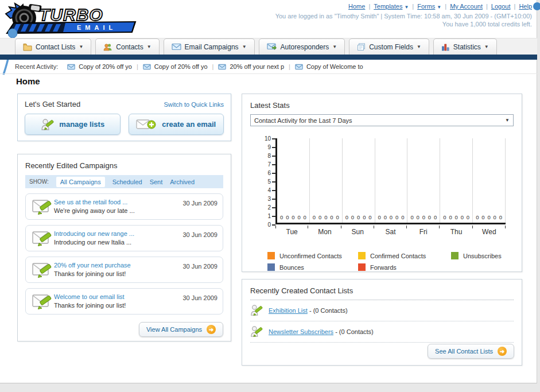 This screenshot has height=392, width=540. I want to click on see-all-contact-lists-button: See All Contact Lists ➜, so click(471, 351).